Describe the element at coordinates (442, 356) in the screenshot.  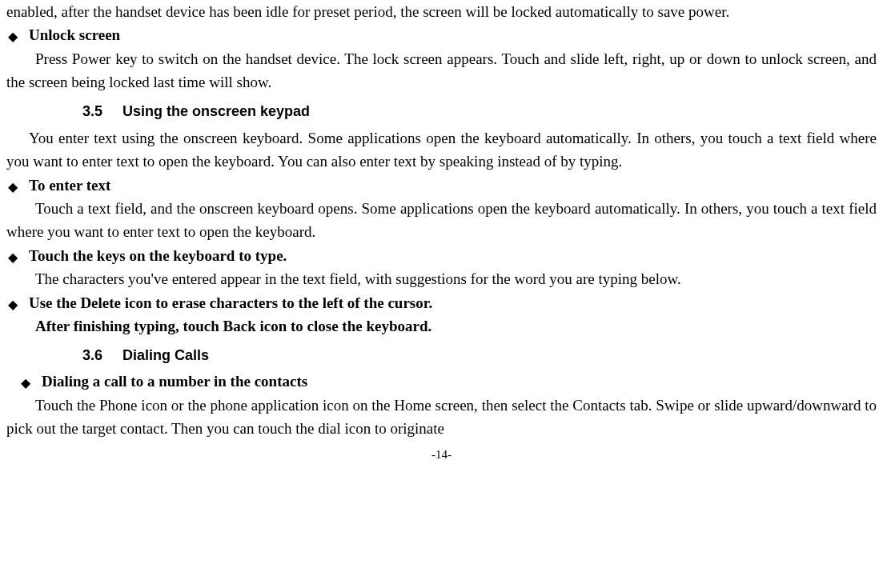
I see `section-heading-3-6: 3.6 Dialing Calls` at that location.